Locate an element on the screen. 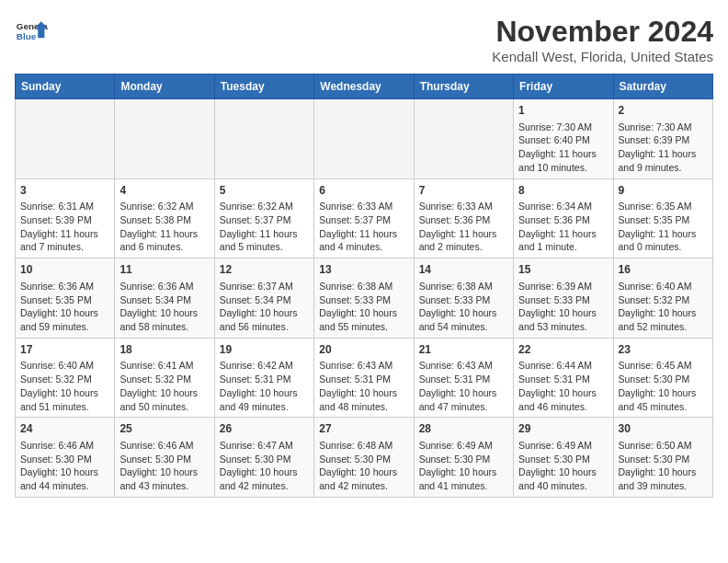 This screenshot has width=728, height=563. day-info: Daylight: 11 hours and 6 minutes. is located at coordinates (164, 241).